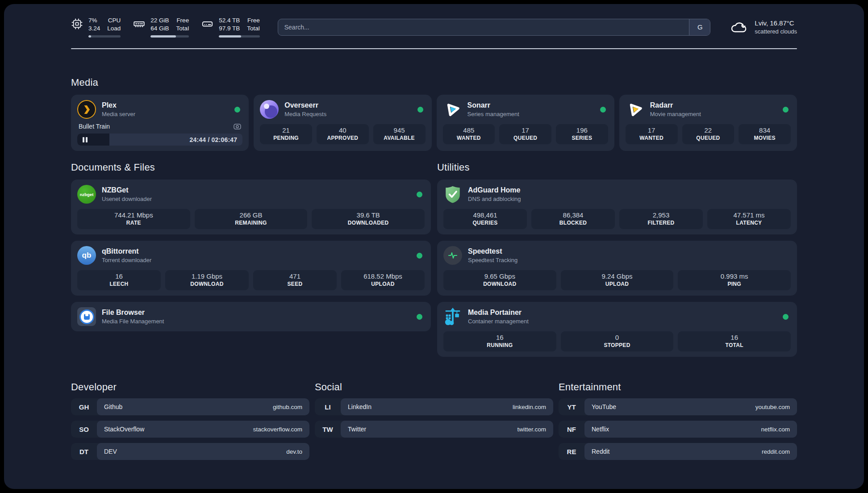 The height and width of the screenshot is (493, 868). Describe the element at coordinates (139, 24) in the screenshot. I see `ram-icon` at that location.